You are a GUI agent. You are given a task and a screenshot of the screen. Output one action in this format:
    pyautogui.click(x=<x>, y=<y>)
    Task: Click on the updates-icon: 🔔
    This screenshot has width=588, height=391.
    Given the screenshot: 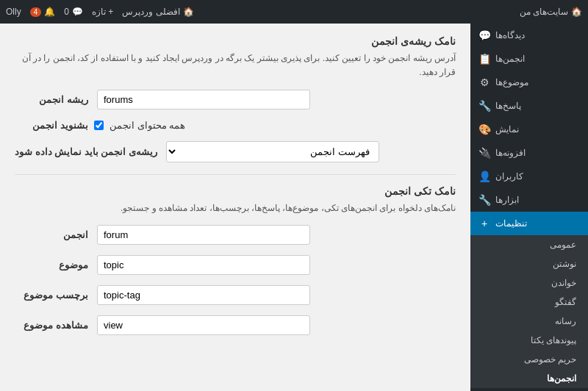 What is the action you would take?
    pyautogui.click(x=50, y=12)
    